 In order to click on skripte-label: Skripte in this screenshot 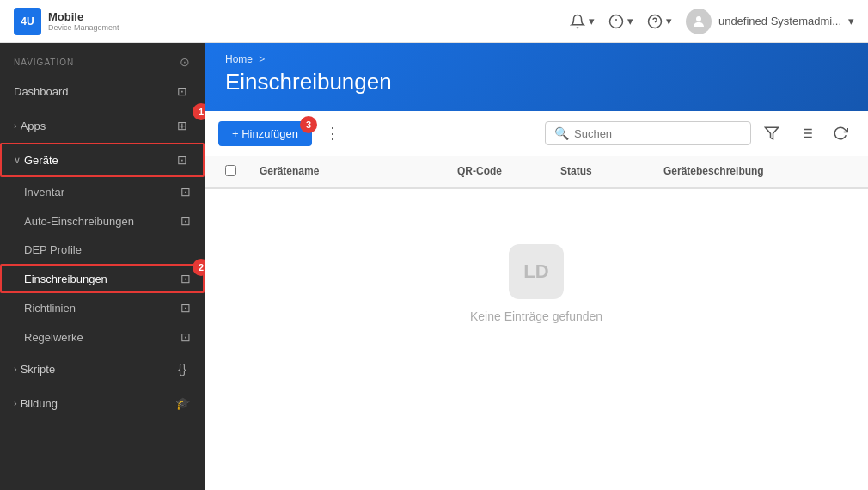, I will do `click(97, 370)`.